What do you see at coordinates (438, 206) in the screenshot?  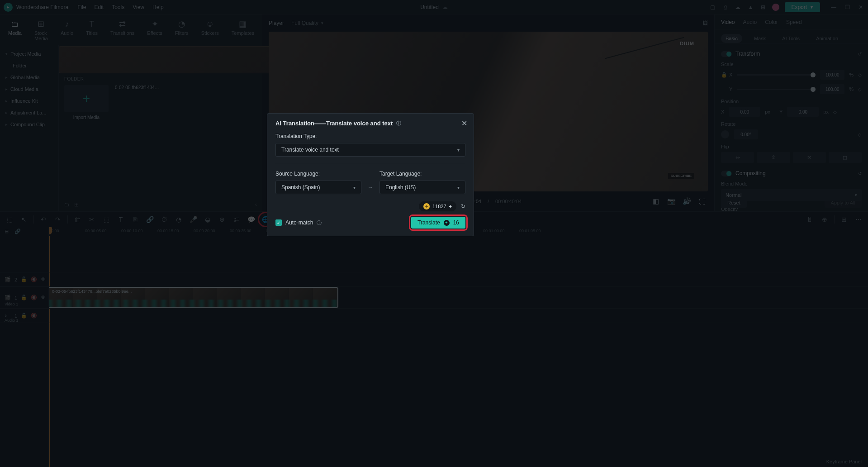 I see `credits-balance: ✦ 11827 +` at bounding box center [438, 206].